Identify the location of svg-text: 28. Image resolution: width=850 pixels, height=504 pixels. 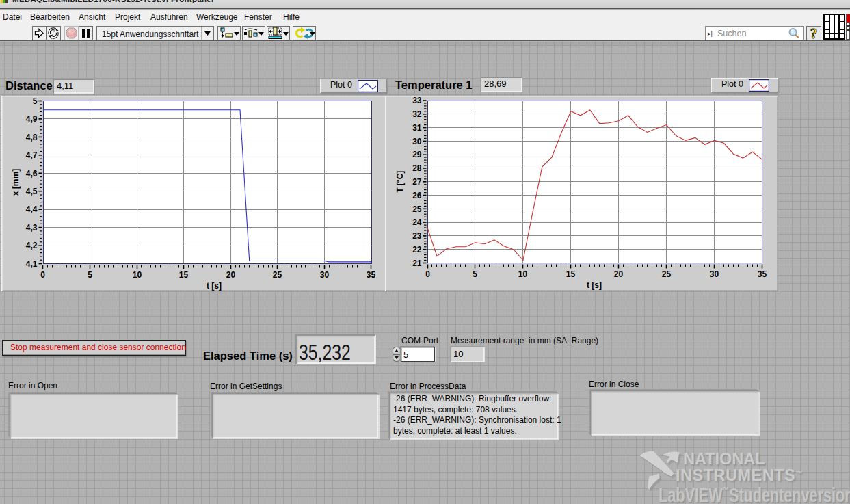
(417, 168).